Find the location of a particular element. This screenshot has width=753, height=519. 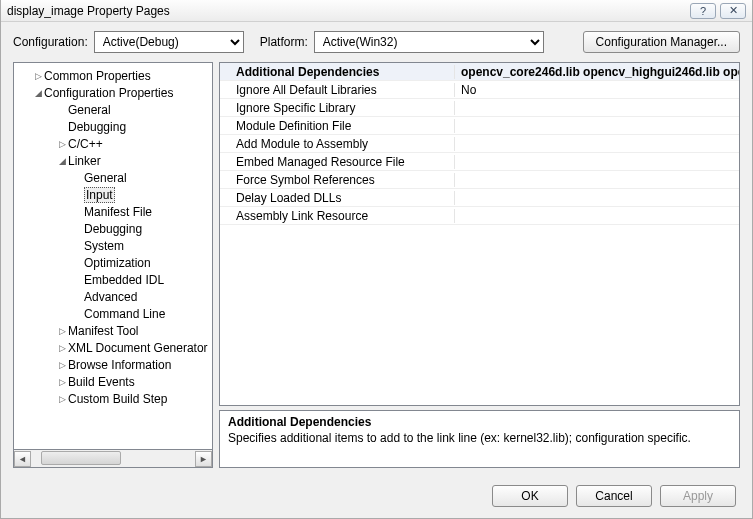

configuration-select: Active(Debug) is located at coordinates (169, 42).